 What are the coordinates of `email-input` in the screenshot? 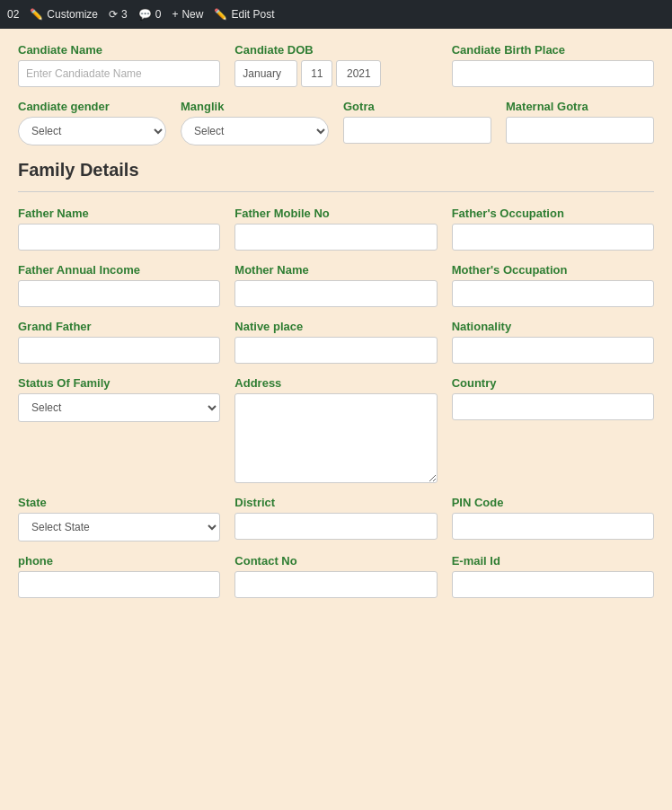 It's located at (553, 585).